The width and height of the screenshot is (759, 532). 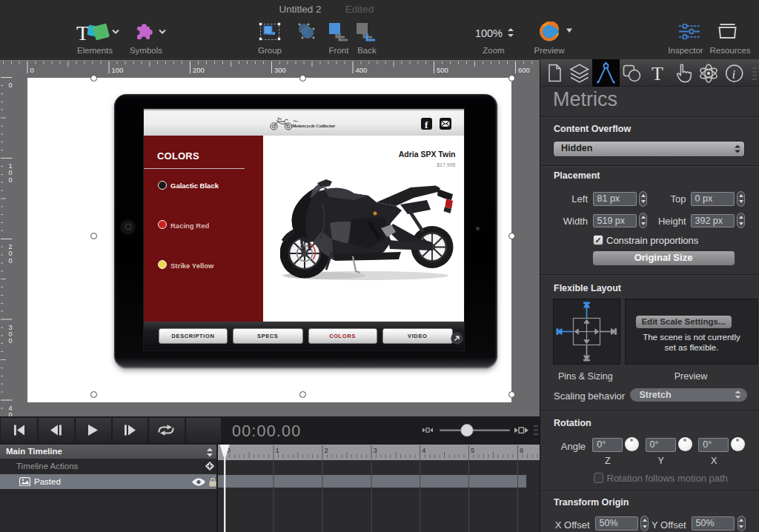 I want to click on svg-text: 2, so click(x=326, y=450).